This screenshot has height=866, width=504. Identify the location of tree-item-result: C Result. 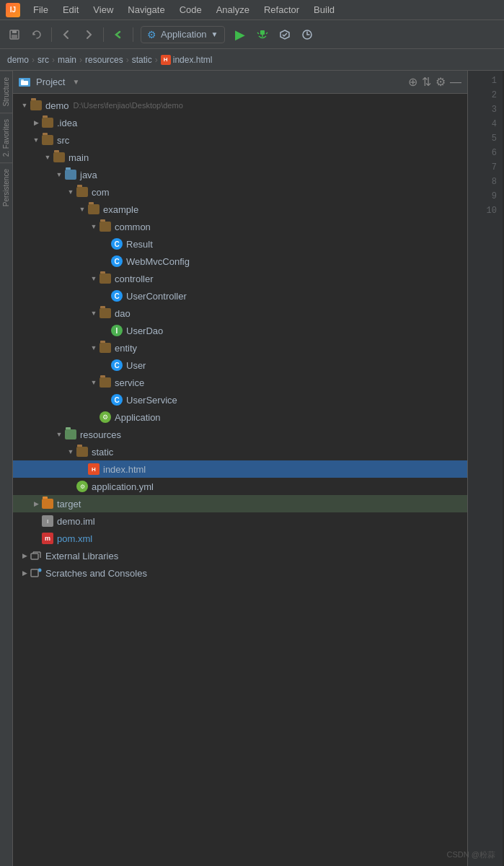
(240, 244).